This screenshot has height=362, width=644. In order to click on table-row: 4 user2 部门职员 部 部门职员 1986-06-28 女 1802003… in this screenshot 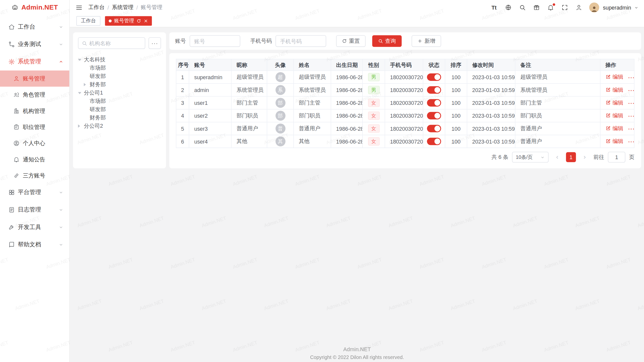, I will do `click(405, 116)`.